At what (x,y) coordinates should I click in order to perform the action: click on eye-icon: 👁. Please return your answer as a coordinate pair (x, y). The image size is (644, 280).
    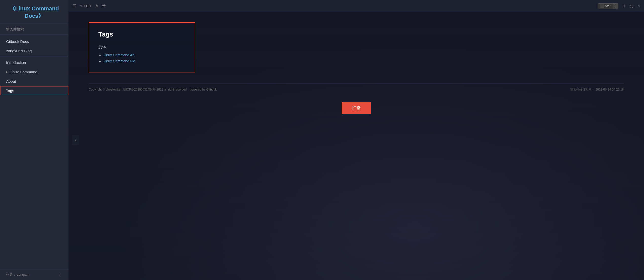
    Looking at the image, I should click on (104, 6).